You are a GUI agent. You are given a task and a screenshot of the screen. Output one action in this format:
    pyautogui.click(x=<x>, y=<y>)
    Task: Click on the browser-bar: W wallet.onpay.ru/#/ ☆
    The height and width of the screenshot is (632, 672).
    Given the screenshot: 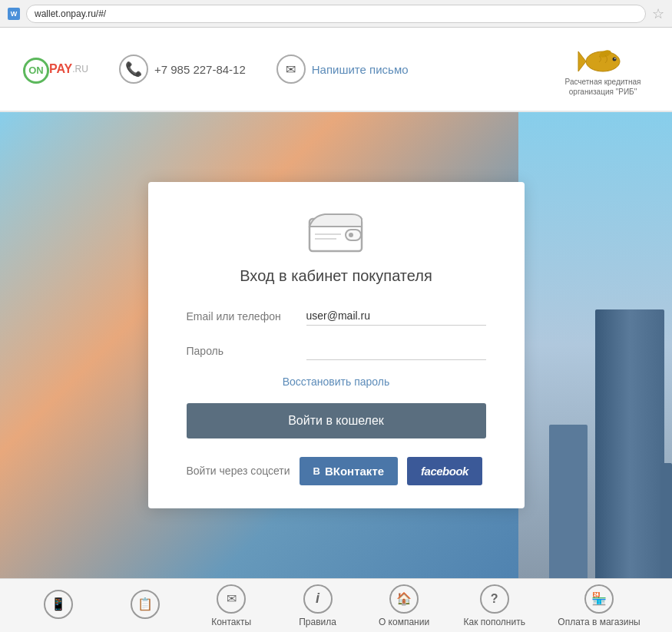 What is the action you would take?
    pyautogui.click(x=336, y=14)
    